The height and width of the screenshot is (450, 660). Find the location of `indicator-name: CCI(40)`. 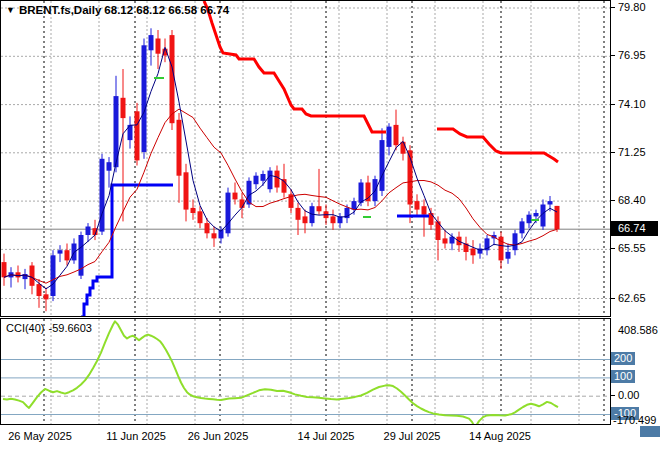

indicator-name: CCI(40) is located at coordinates (26, 328).